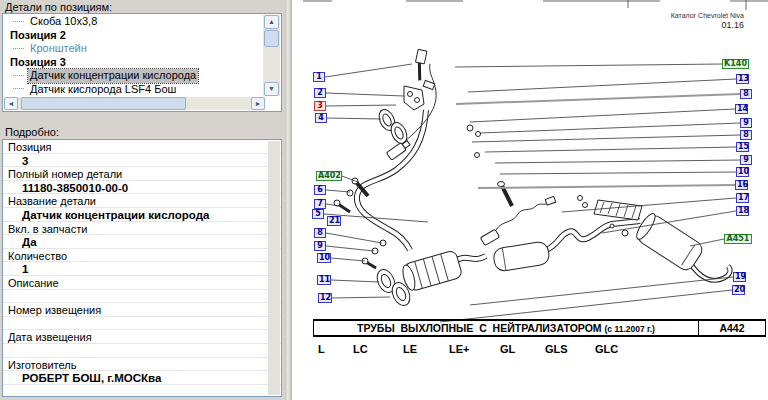 Image resolution: width=768 pixels, height=400 pixels. I want to click on trim-level-le: LE, so click(410, 349).